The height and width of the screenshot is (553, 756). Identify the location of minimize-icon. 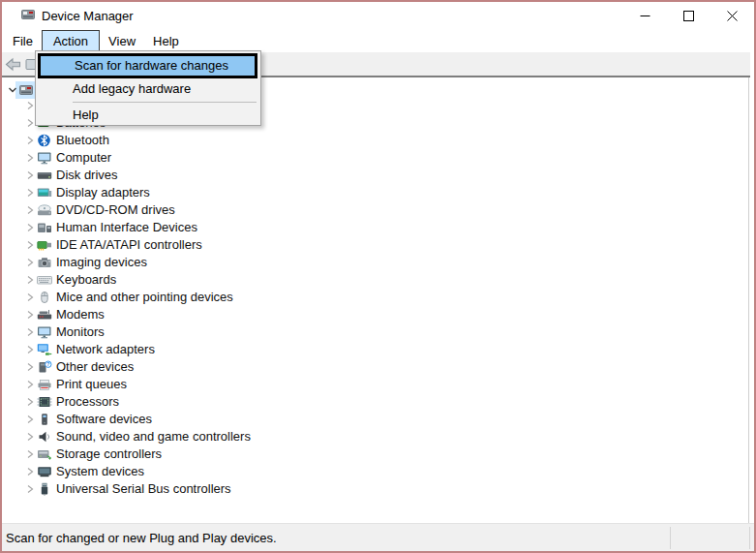
(645, 15).